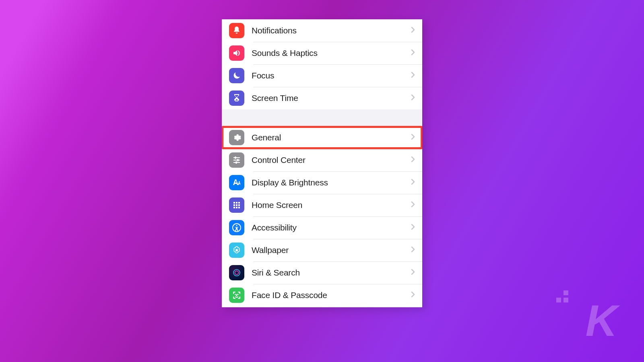 This screenshot has height=362, width=644. Describe the element at coordinates (331, 183) in the screenshot. I see `label-display-brightness: Display & Brightness` at that location.